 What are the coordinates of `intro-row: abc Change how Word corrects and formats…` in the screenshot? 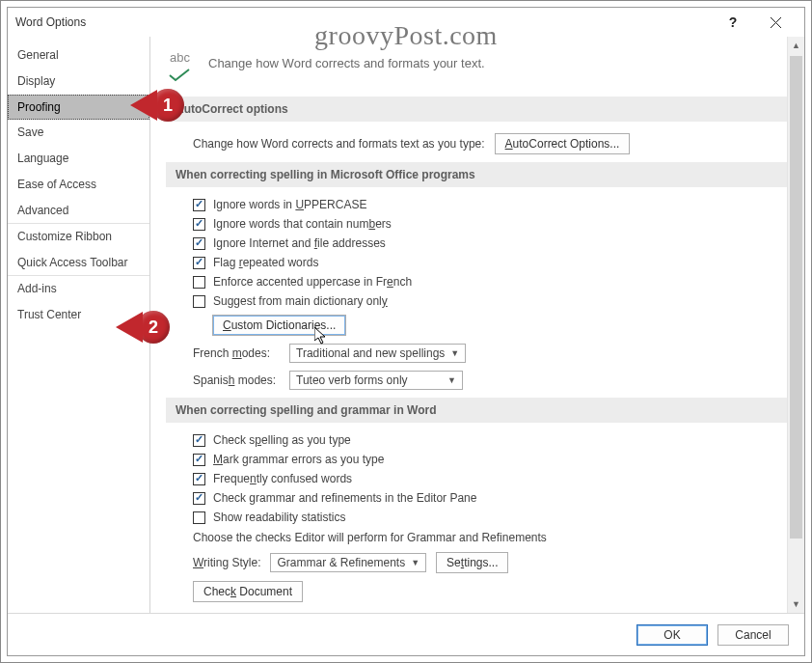 It's located at (478, 69).